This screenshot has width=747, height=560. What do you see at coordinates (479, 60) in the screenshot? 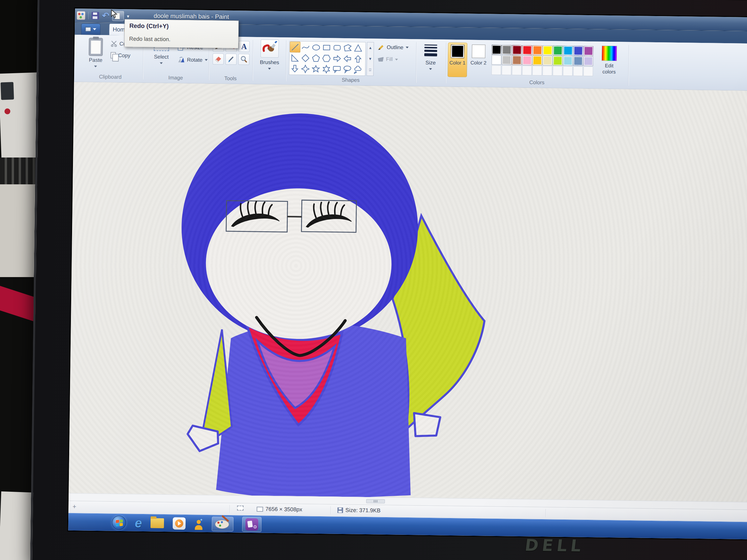
I see `color2-button: Color 2` at bounding box center [479, 60].